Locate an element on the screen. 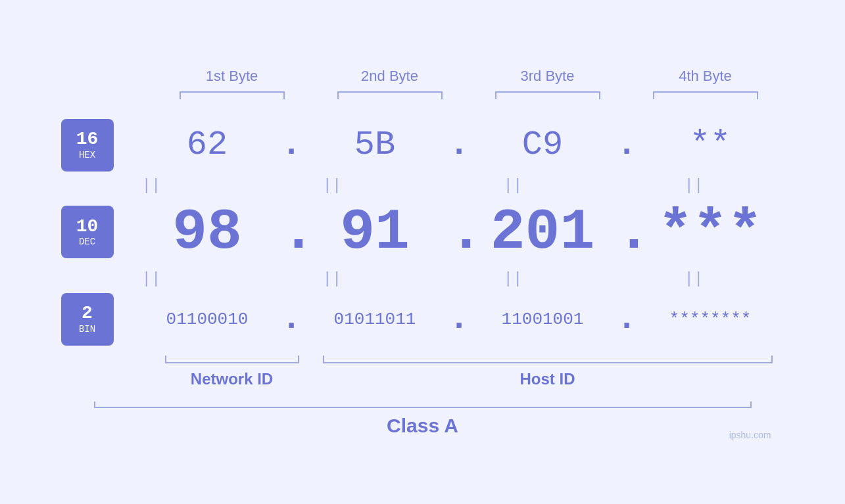 The height and width of the screenshot is (504, 845). byte4-header: 4th Byte is located at coordinates (706, 76).